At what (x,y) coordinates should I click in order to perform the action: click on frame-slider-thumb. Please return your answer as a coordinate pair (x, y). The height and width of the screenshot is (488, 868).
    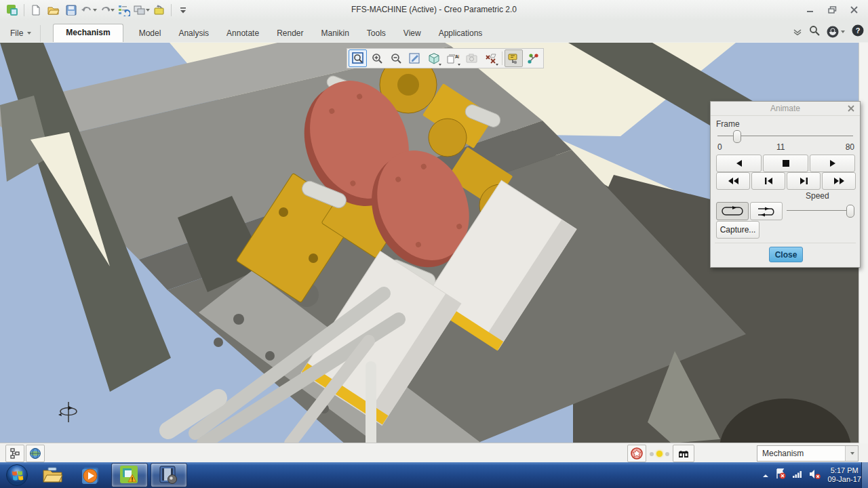
    Looking at the image, I should click on (737, 137).